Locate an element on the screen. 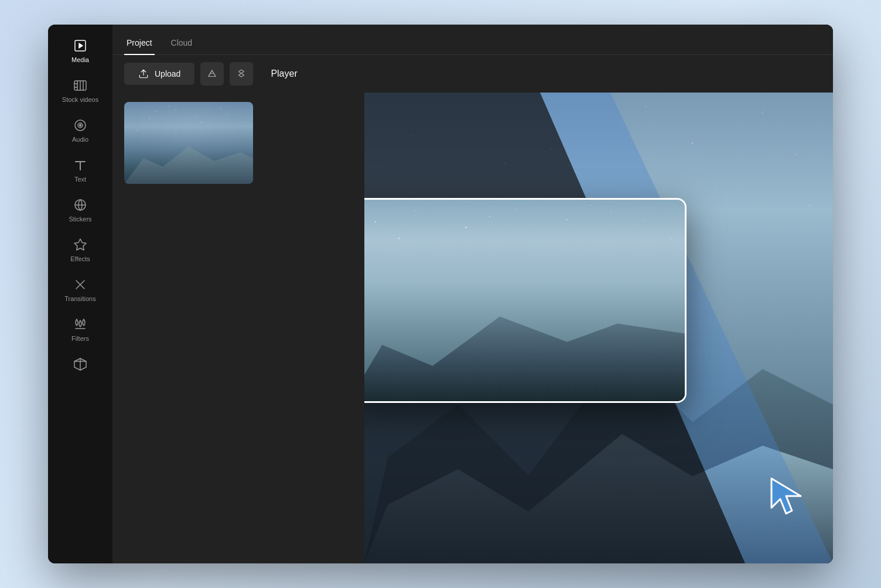 Image resolution: width=881 pixels, height=588 pixels. 3d-icon is located at coordinates (80, 364).